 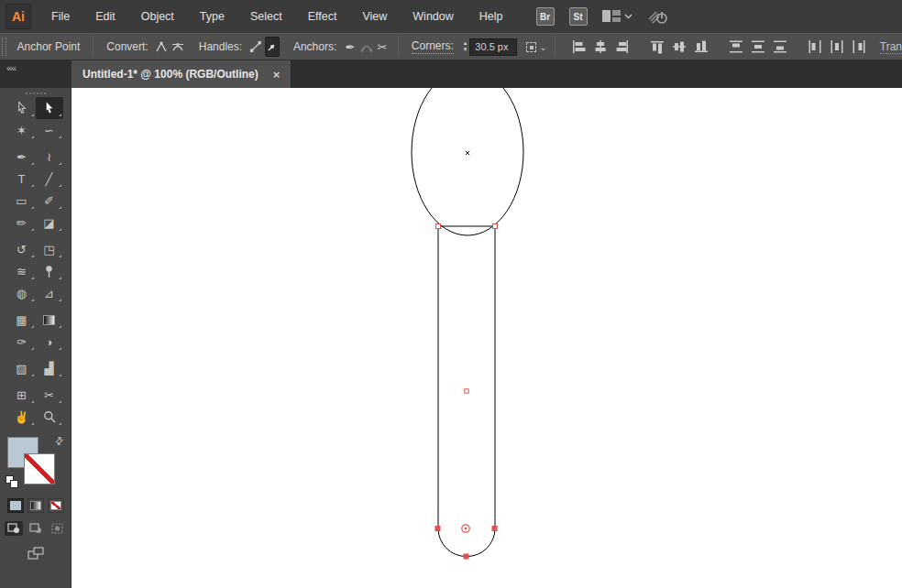 What do you see at coordinates (50, 417) in the screenshot?
I see `zoom-tool` at bounding box center [50, 417].